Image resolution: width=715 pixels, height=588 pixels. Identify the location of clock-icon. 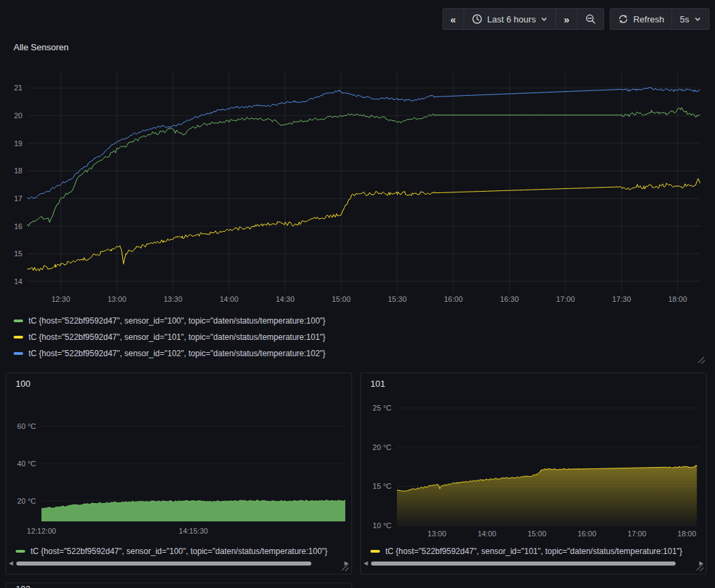
(477, 19).